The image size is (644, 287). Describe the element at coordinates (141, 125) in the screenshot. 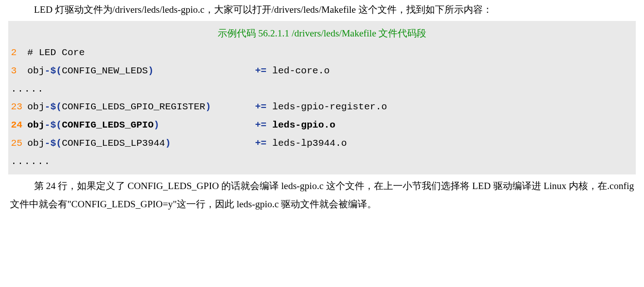

I see `code-text: obj-$(CONFIG_LEDS_GPIO)` at that location.